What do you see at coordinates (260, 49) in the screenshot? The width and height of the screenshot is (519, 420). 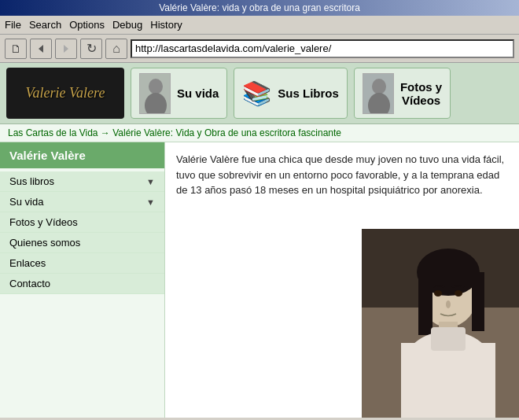 I see `toolbar: 🗋 ↻ ⌂` at bounding box center [260, 49].